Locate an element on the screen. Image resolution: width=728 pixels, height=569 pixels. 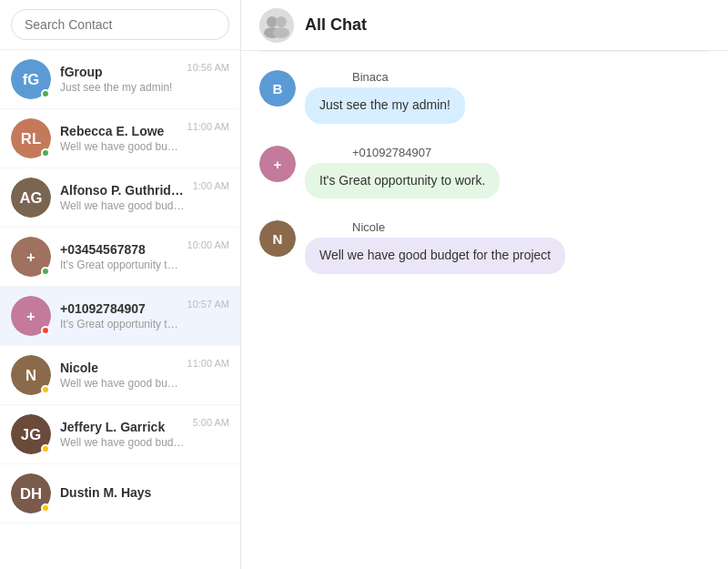
contact-item: fG fGroup Just see the my admin! 10:56 A… is located at coordinates (120, 80).